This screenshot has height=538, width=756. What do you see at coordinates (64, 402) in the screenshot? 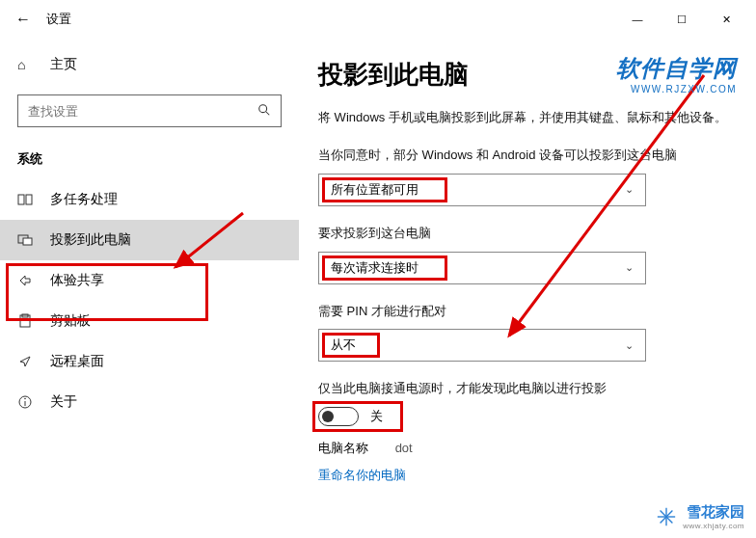
I see `nav-label: 关于` at bounding box center [64, 402].